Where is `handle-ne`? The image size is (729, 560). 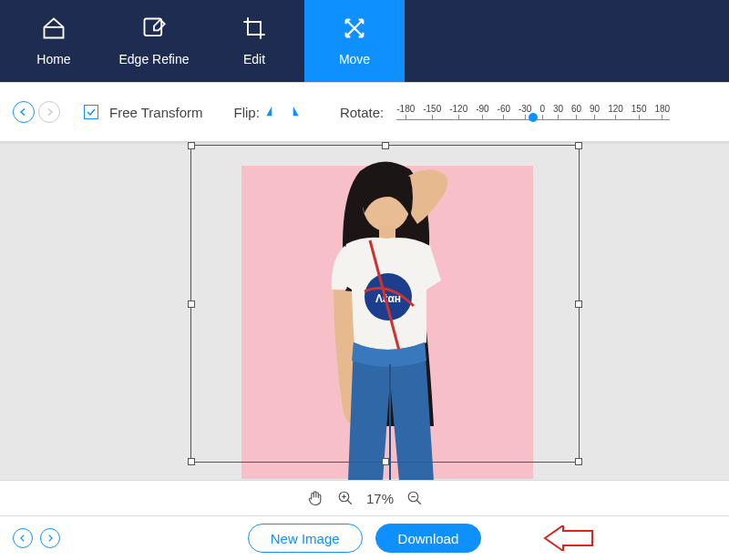
handle-ne is located at coordinates (579, 146).